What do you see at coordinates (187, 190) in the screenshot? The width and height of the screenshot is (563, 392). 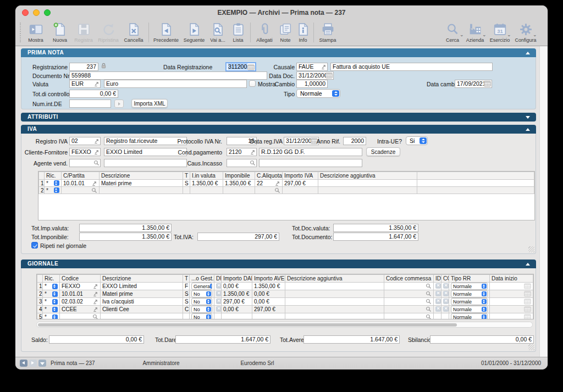 I see `t-cell` at bounding box center [187, 190].